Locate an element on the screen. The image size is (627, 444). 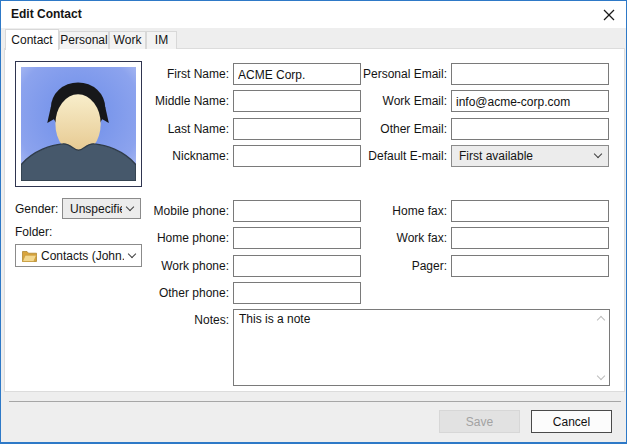
close-button is located at coordinates (609, 15).